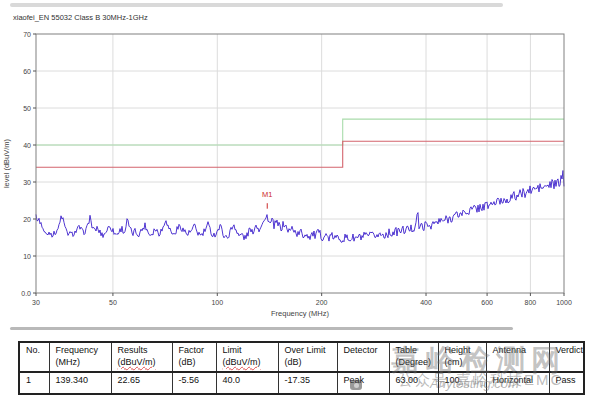 The image size is (600, 408). Describe the element at coordinates (487, 302) in the screenshot. I see `x-tick-label: 600` at that location.